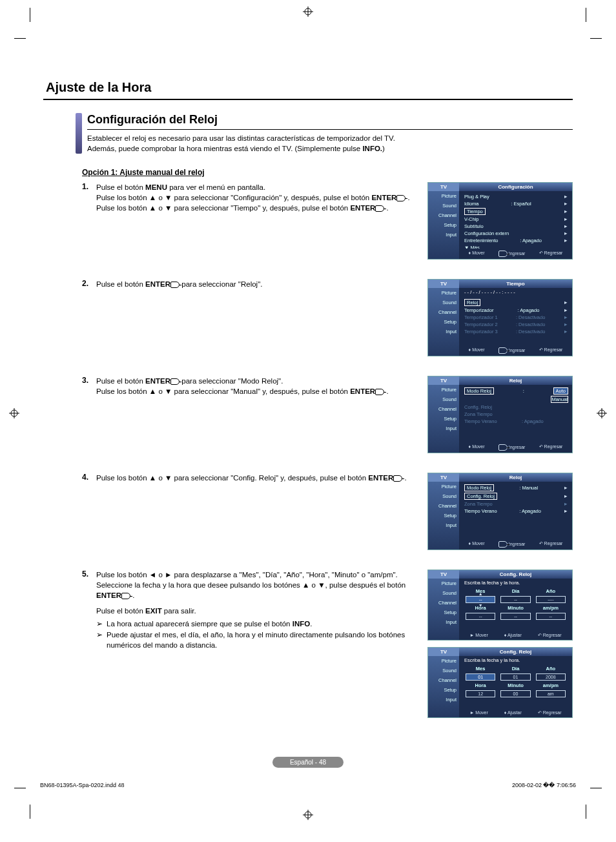 Image resolution: width=616 pixels, height=842 pixels. Describe the element at coordinates (225, 149) in the screenshot. I see `intro-line2-prefix: Además, puede comprobar la hora mientras…` at that location.